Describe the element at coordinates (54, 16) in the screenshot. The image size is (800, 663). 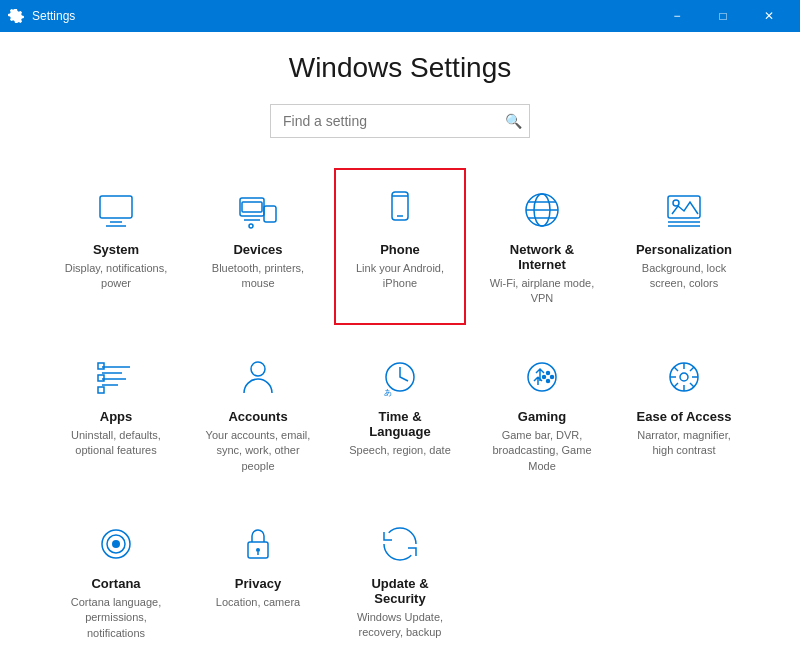
I see `title-bar-text: Settings` at that location.